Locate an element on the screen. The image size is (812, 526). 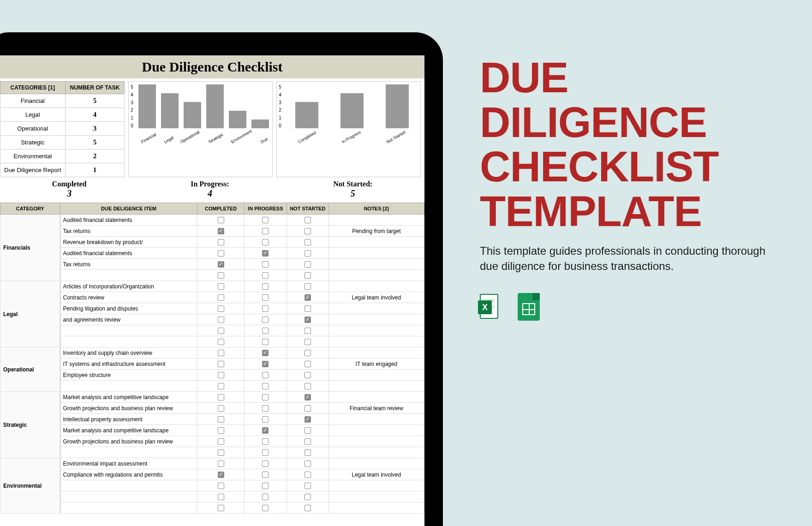
notes-cell: Pending from target is located at coordinates (376, 231).